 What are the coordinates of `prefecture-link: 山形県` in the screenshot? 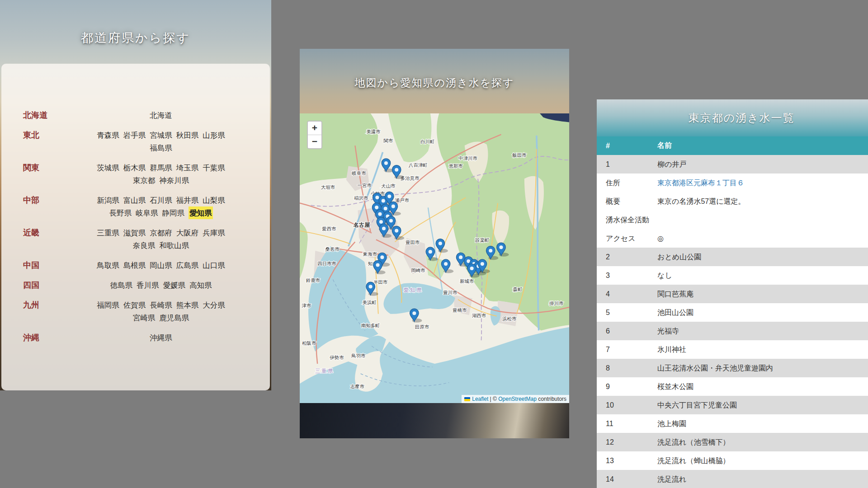 It's located at (214, 135).